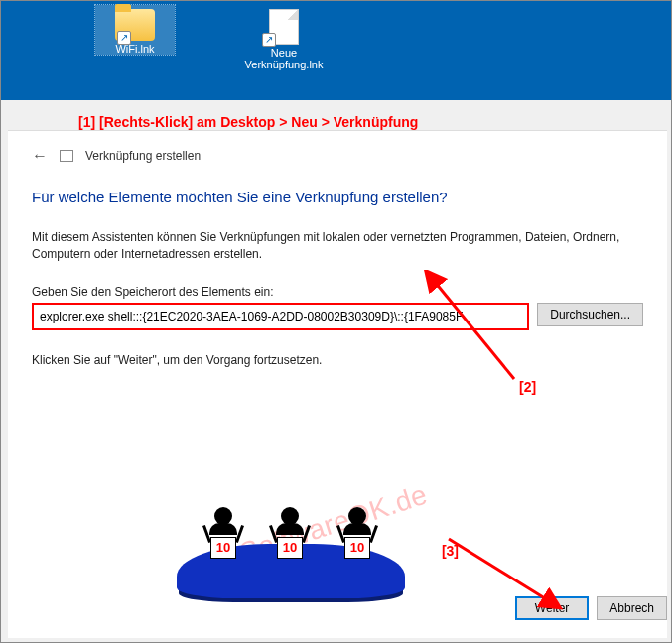  I want to click on page-icon, so click(67, 156).